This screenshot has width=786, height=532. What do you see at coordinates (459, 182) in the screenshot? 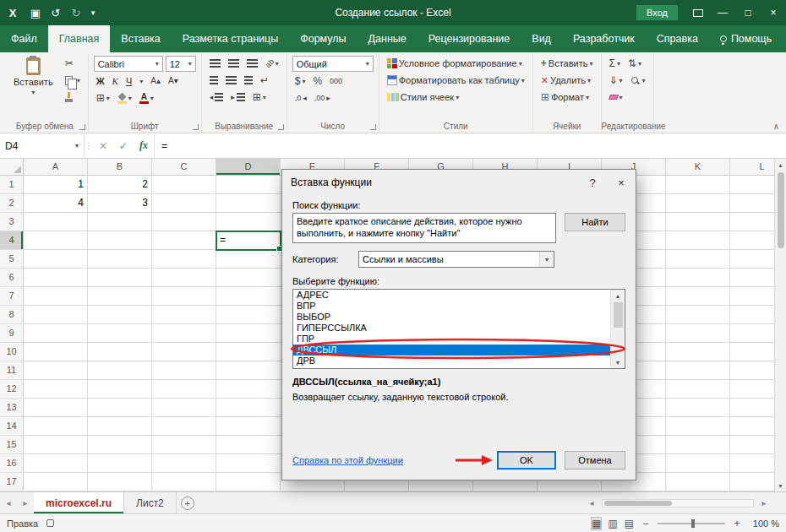
I see `dialog-title-bar: Вставка функции ? ×` at bounding box center [459, 182].